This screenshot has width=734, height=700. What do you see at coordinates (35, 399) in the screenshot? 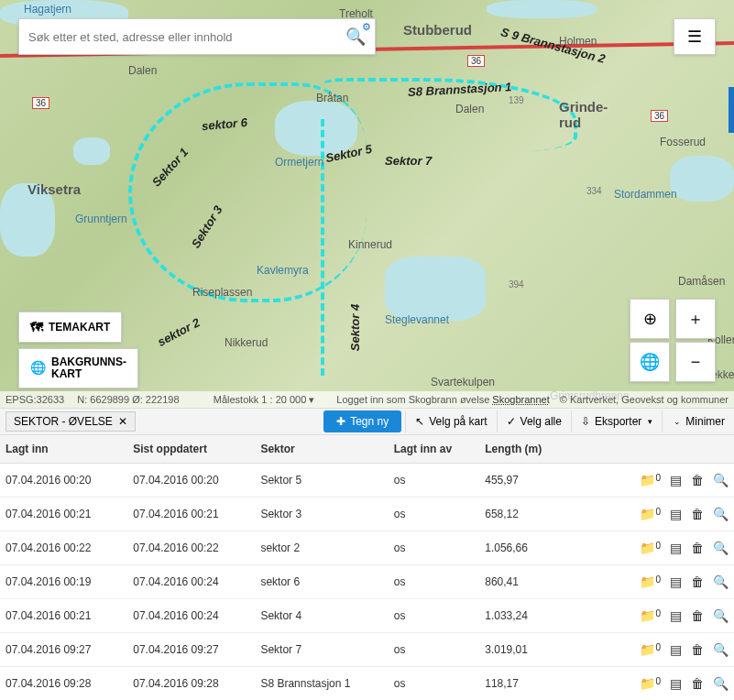
I see `epsg-label: EPSG:32633` at bounding box center [35, 399].